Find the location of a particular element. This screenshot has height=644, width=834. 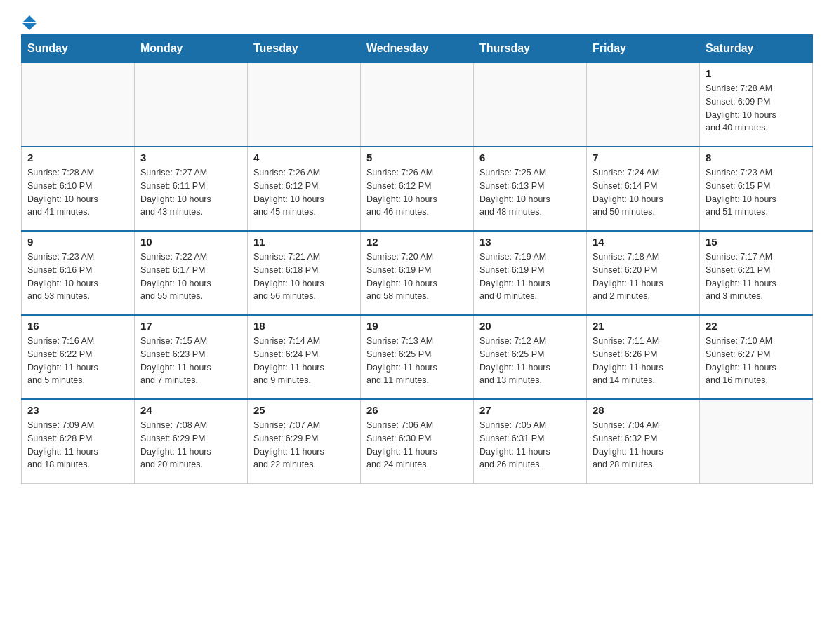

header-tuesday: Tuesday is located at coordinates (305, 49).